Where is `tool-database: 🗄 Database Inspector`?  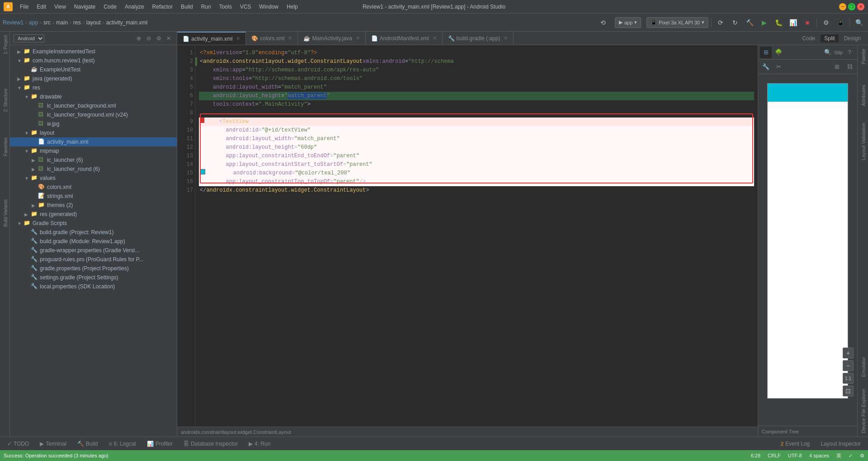 tool-database: 🗄 Database Inspector is located at coordinates (211, 444).